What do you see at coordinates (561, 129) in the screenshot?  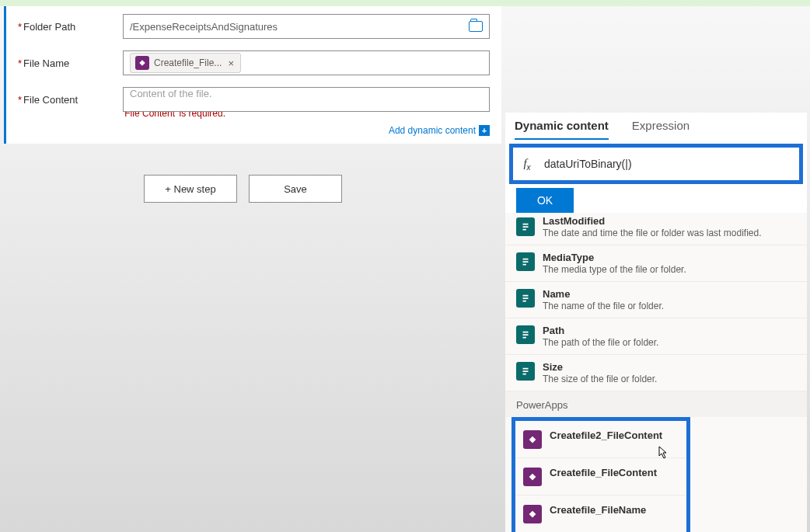 I see `tab-dynamic-content: Dynamic content` at bounding box center [561, 129].